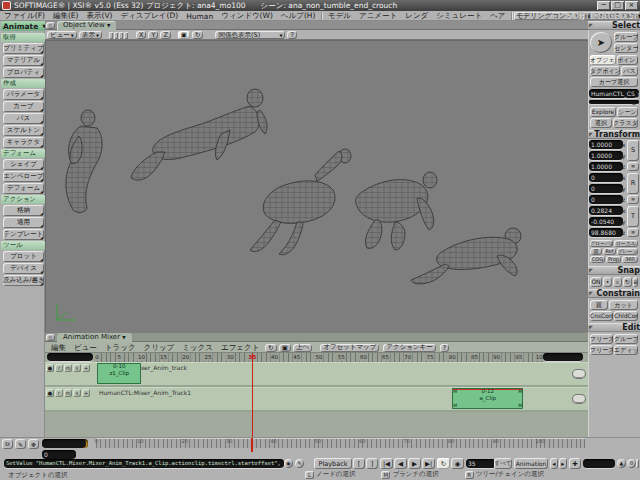 This screenshot has height=480, width=640. I want to click on mixer-end-field, so click(563, 357).